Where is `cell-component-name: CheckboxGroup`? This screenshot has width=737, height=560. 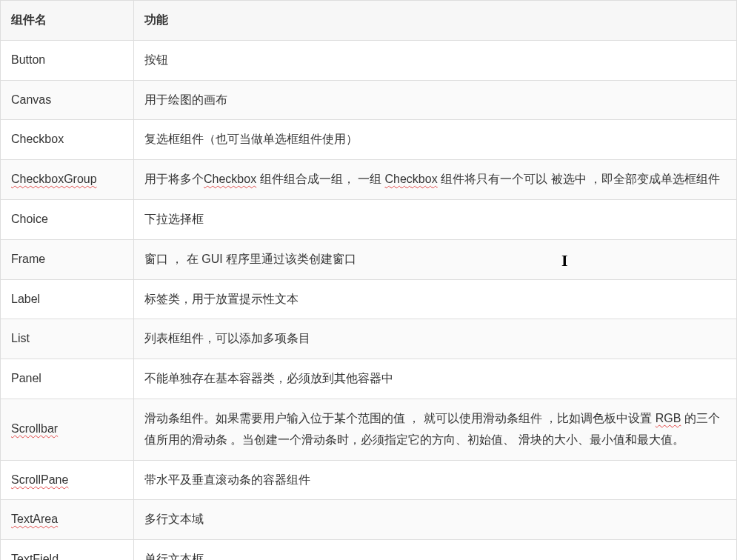
cell-component-name: CheckboxGroup is located at coordinates (67, 180).